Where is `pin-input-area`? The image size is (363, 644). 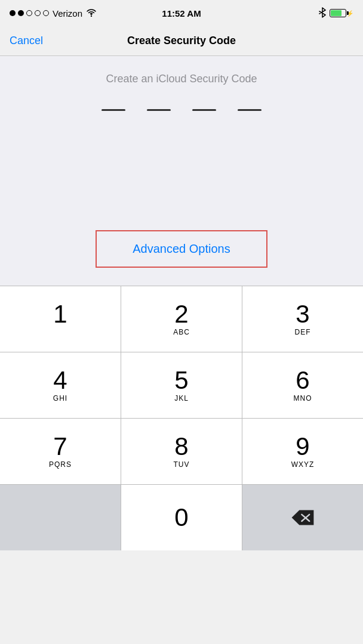
pin-input-area is located at coordinates (182, 110).